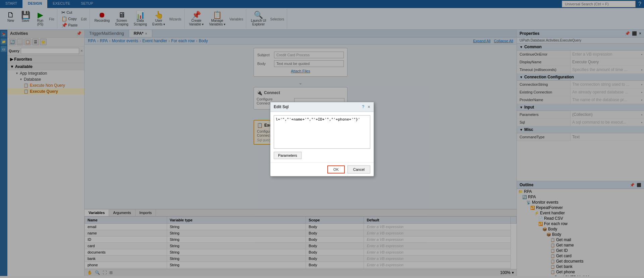  I want to click on edit-sql-modal: Edit Sql ? × l+'","'+name+'","'+ID+'","'…, so click(322, 139).